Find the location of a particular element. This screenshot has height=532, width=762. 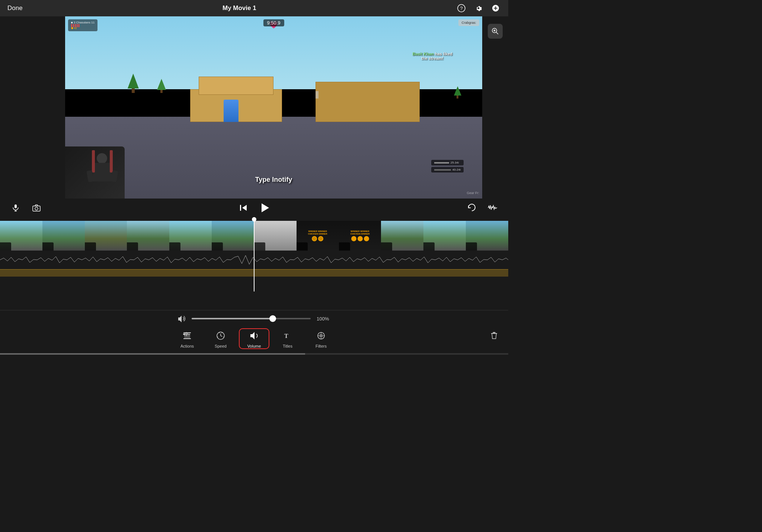

transport-bar is located at coordinates (254, 208).